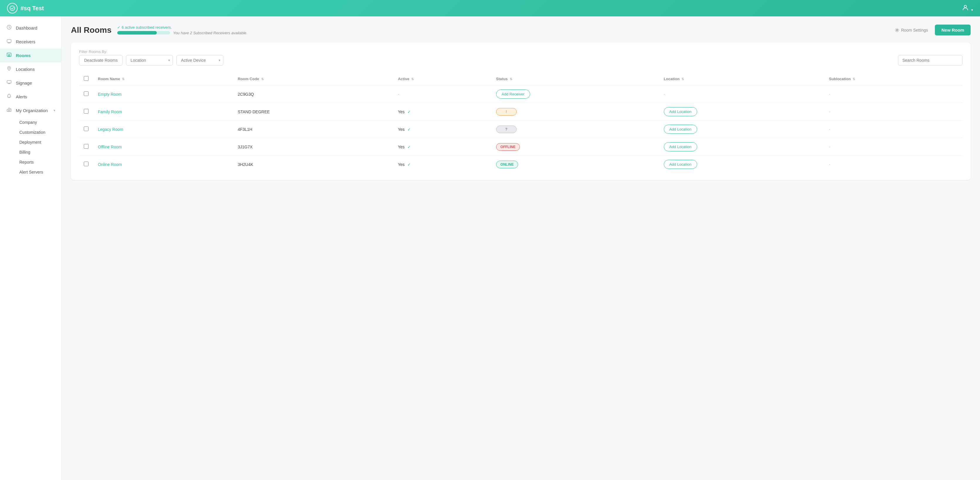  What do you see at coordinates (163, 79) in the screenshot?
I see `col-room-name: Room Name ⇅` at bounding box center [163, 79].